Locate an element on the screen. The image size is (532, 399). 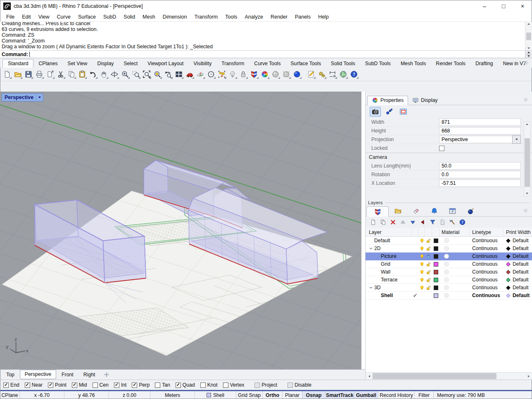
osnap-knot: Knot is located at coordinates (209, 385).